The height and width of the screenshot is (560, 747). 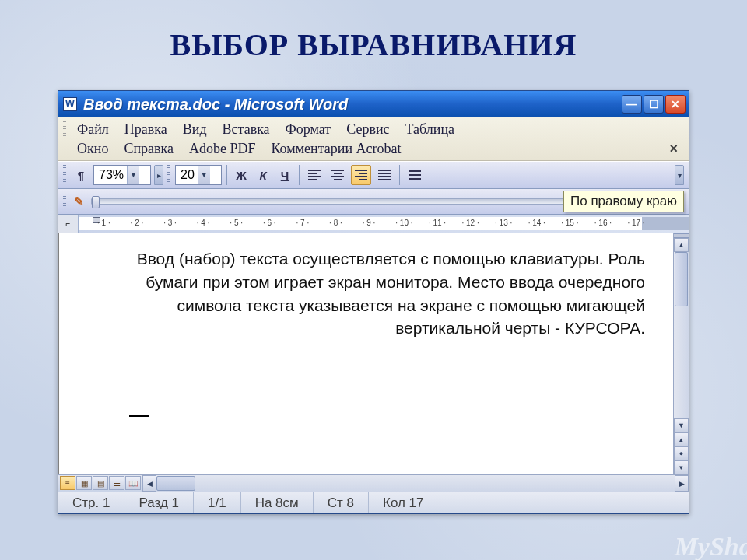 I want to click on ruler-tick: · 11 ·, so click(x=437, y=222).